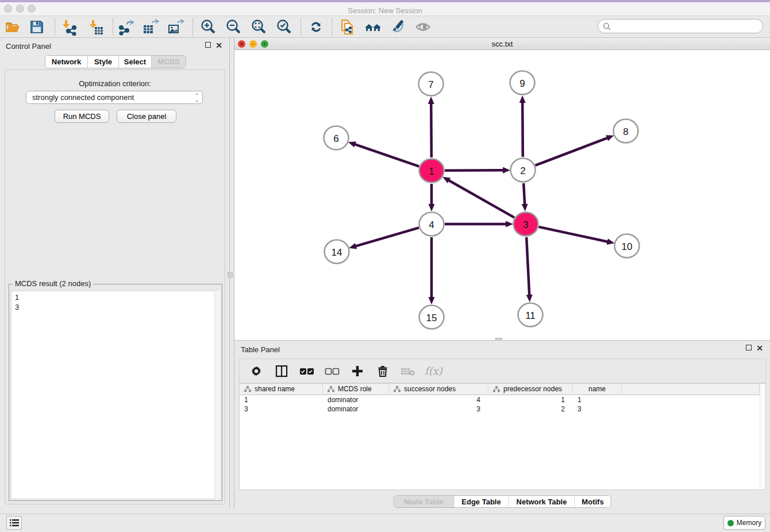 The image size is (770, 532). I want to click on close-panel-button: Close panel, so click(147, 116).